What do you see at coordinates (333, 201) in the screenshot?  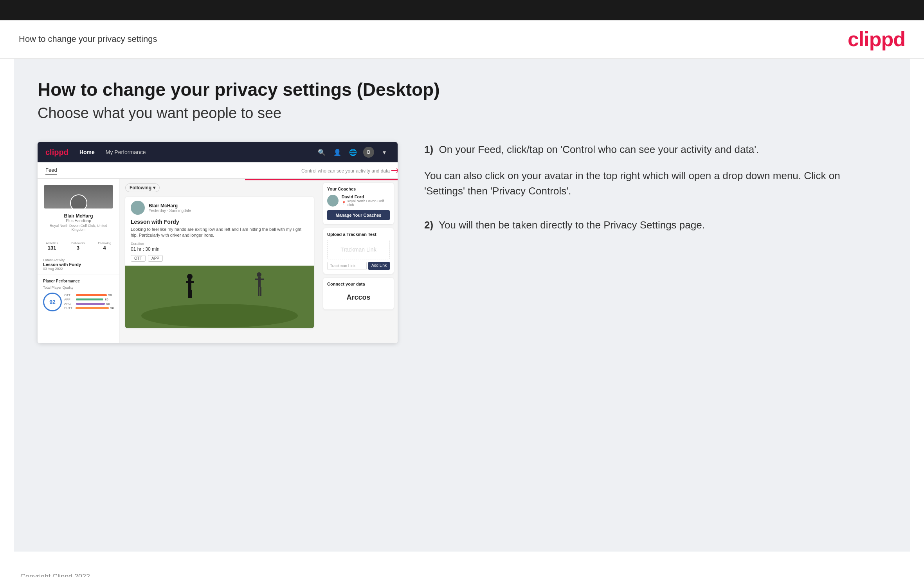 I see `coach-avatar` at bounding box center [333, 201].